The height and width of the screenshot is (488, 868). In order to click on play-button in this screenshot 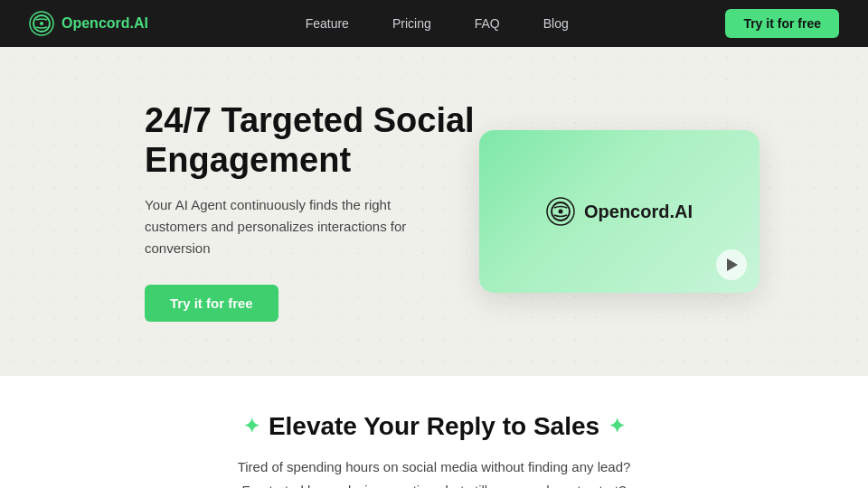, I will do `click(731, 265)`.